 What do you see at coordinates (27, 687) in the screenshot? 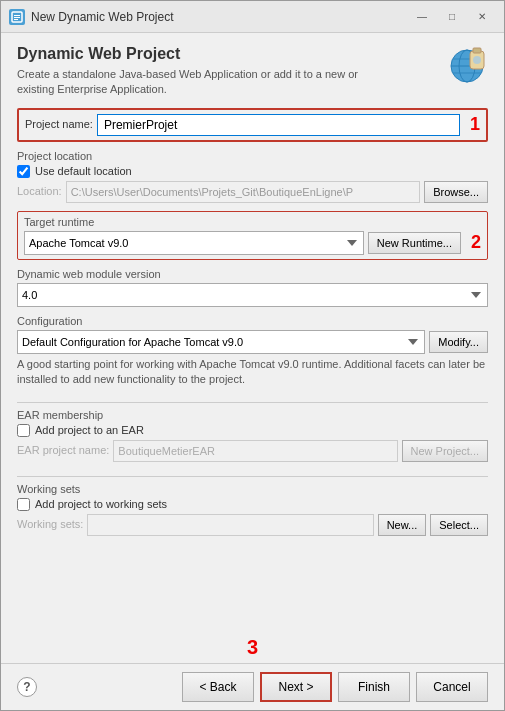
I see `help-button: ?` at bounding box center [27, 687].